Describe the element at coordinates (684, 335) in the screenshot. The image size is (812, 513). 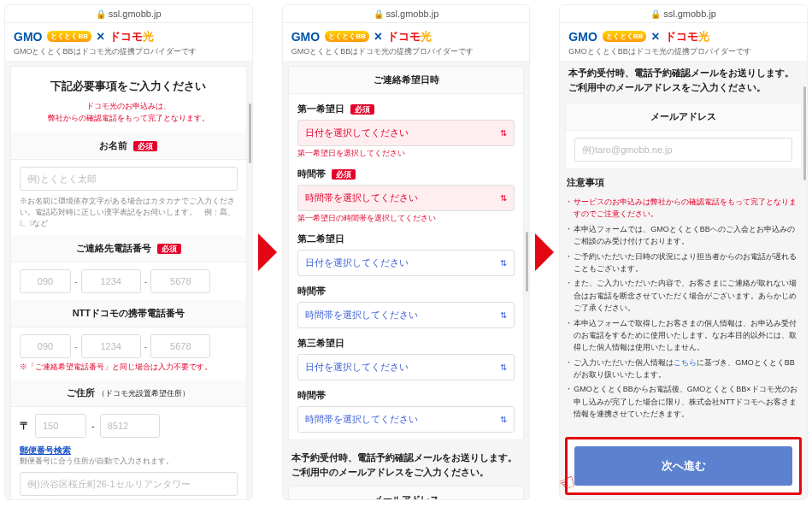
I see `notes-item: 本申込フォームで取得したお客さまの個人情報は、お申込み受付のお電話をするために使…` at that location.